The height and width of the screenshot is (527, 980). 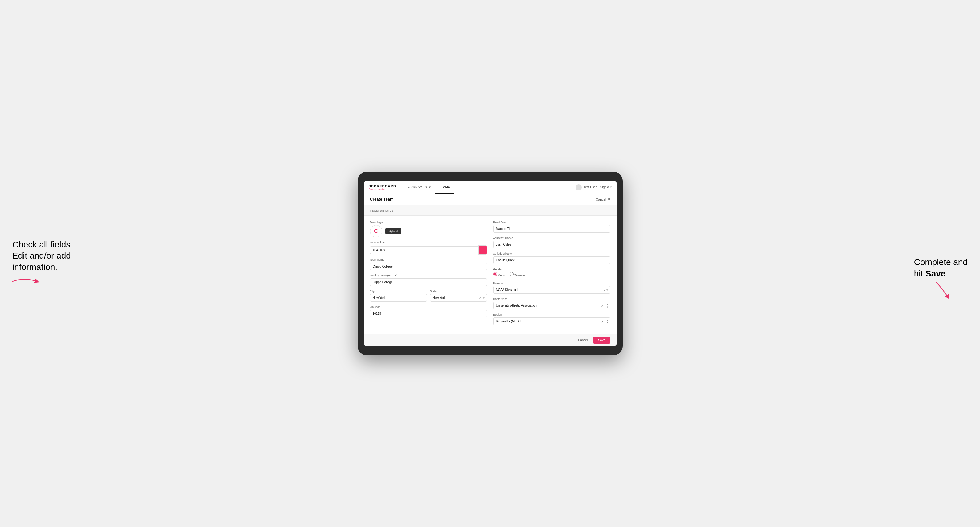 I want to click on cancel-header-button: Cancel ✕, so click(x=603, y=199).